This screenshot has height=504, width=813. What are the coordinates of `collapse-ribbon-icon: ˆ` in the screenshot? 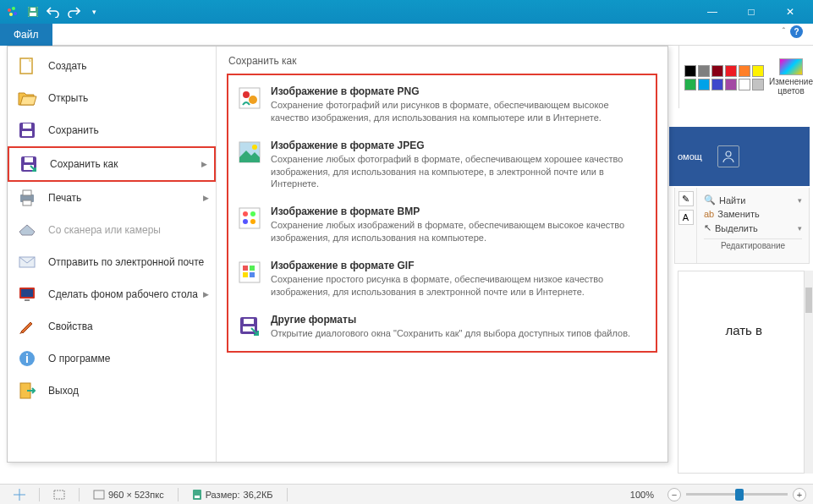 It's located at (783, 32).